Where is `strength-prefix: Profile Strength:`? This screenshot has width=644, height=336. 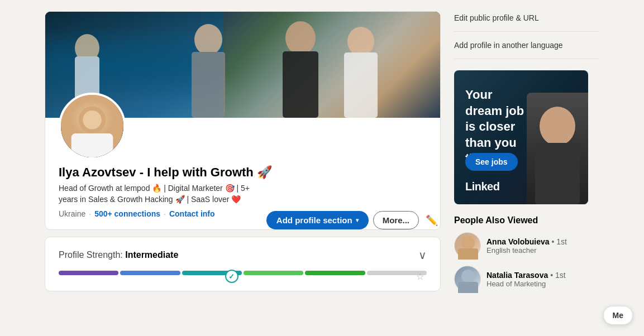
strength-prefix: Profile Strength: is located at coordinates (90, 255).